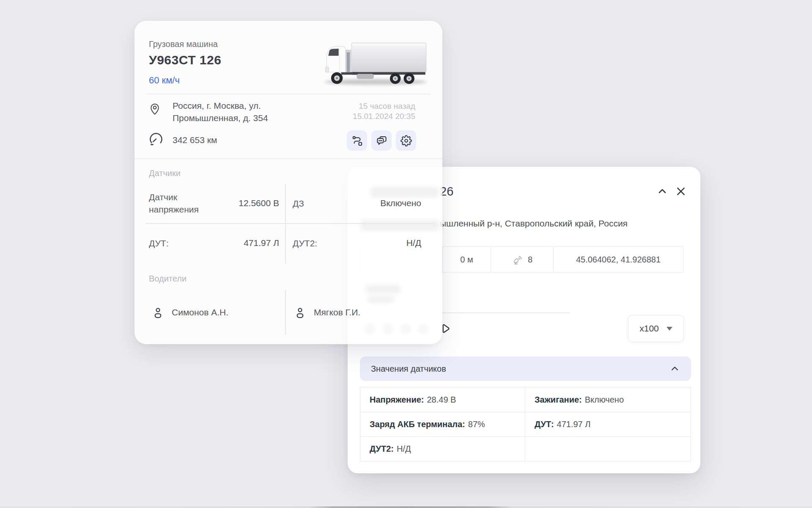  Describe the element at coordinates (406, 141) in the screenshot. I see `settings-icon` at that location.